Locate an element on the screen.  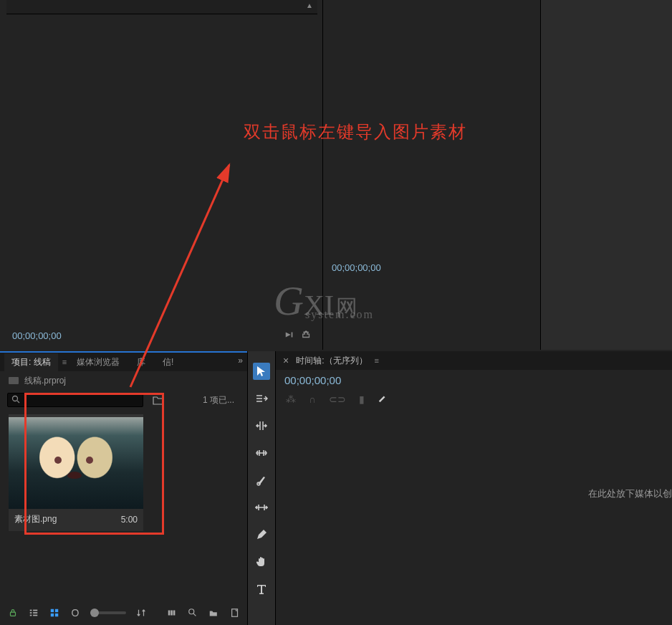
timeline-timecode: 00;00;00;00 is located at coordinates (474, 380).